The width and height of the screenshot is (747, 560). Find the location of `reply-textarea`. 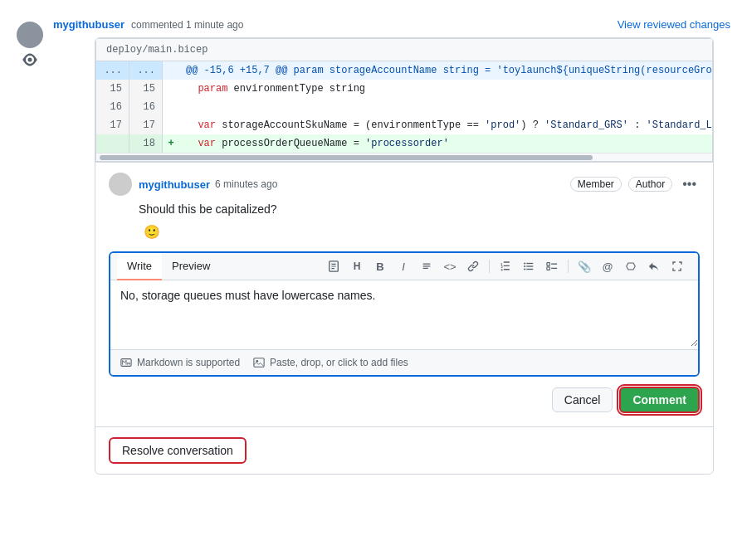

reply-textarea is located at coordinates (404, 314).